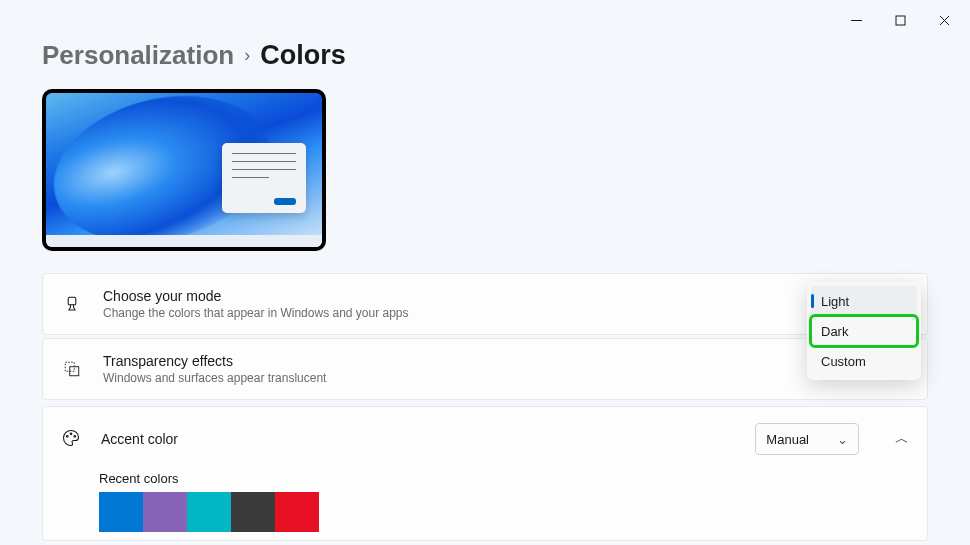  I want to click on row-choose-mode: Choose your mode Change the colors that …, so click(485, 304).